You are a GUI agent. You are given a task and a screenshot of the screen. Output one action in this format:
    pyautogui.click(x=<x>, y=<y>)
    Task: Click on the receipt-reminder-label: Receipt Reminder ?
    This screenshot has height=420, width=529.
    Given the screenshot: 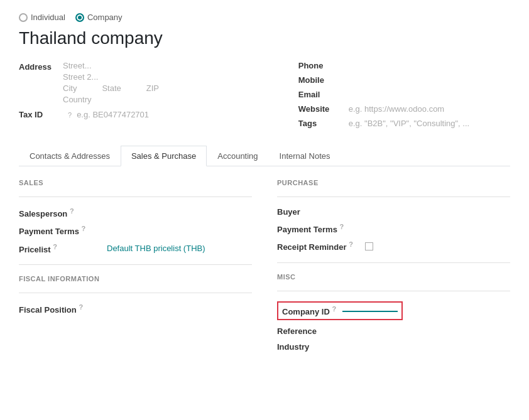 What is the action you would take?
    pyautogui.click(x=321, y=246)
    